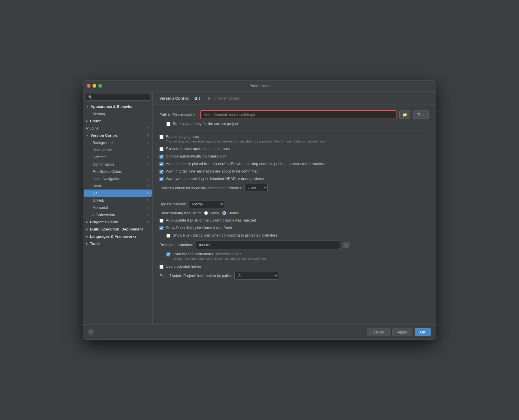  Describe the element at coordinates (233, 213) in the screenshot. I see `shelve-label: Shelve` at that location.